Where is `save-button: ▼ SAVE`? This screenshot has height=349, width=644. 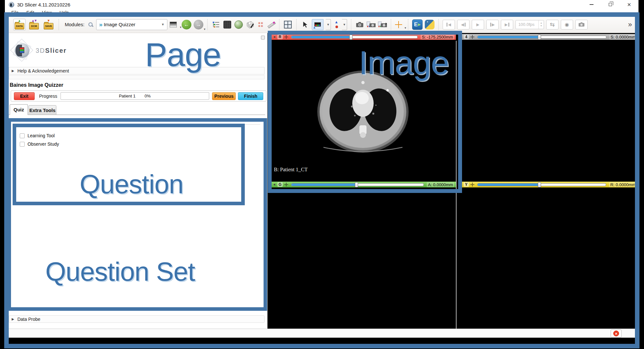
save-button: ▼ SAVE is located at coordinates (49, 25).